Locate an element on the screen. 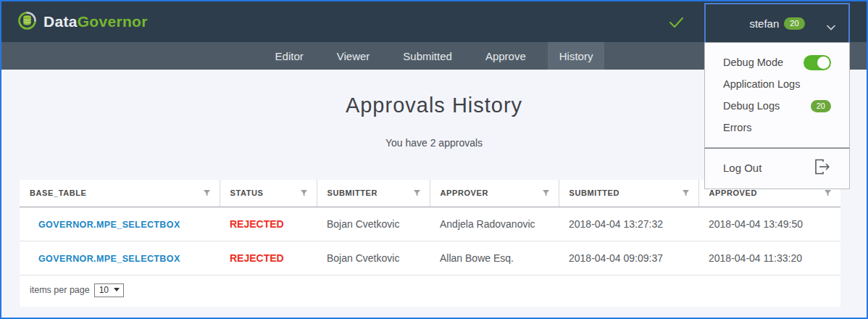 Image resolution: width=868 pixels, height=319 pixels. col-header-label: APPROVER is located at coordinates (465, 193).